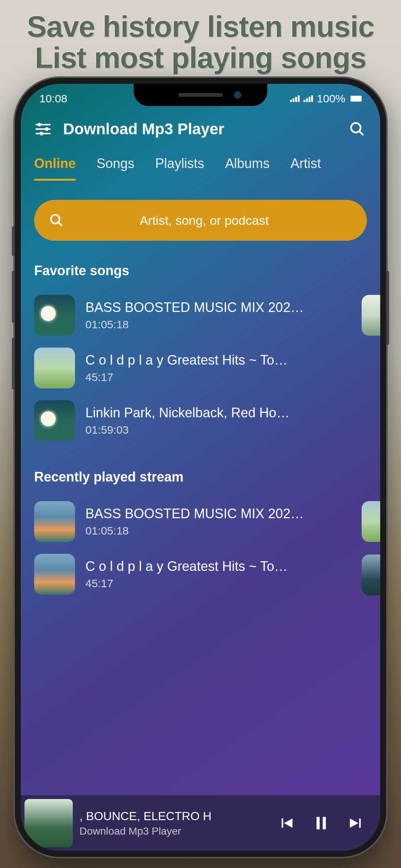 This screenshot has height=868, width=401. What do you see at coordinates (326, 99) in the screenshot?
I see `status-right: 100%` at bounding box center [326, 99].